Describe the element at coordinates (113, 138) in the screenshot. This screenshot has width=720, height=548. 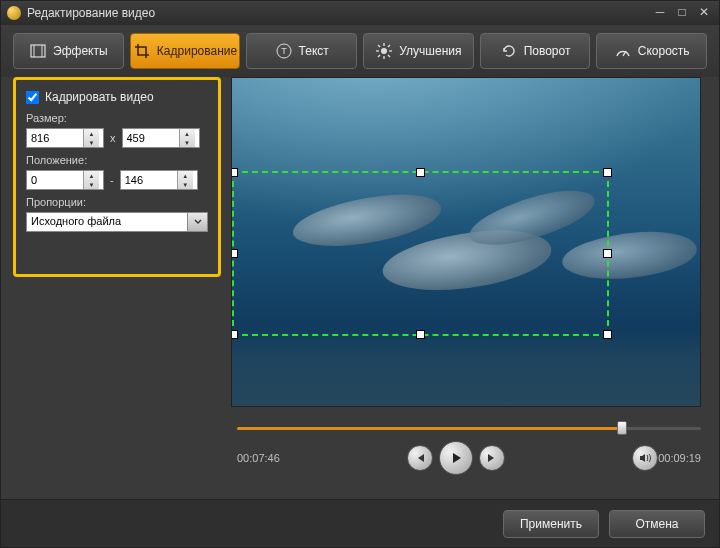
I see `x-separator: x` at that location.